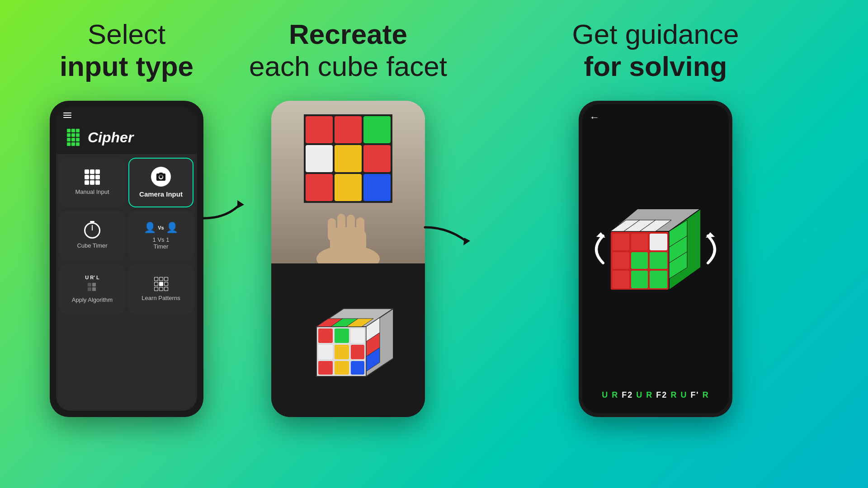 The width and height of the screenshot is (868, 488). What do you see at coordinates (92, 289) in the screenshot?
I see `menu-item-algorithm: U R' L Apply Algorithm` at bounding box center [92, 289].